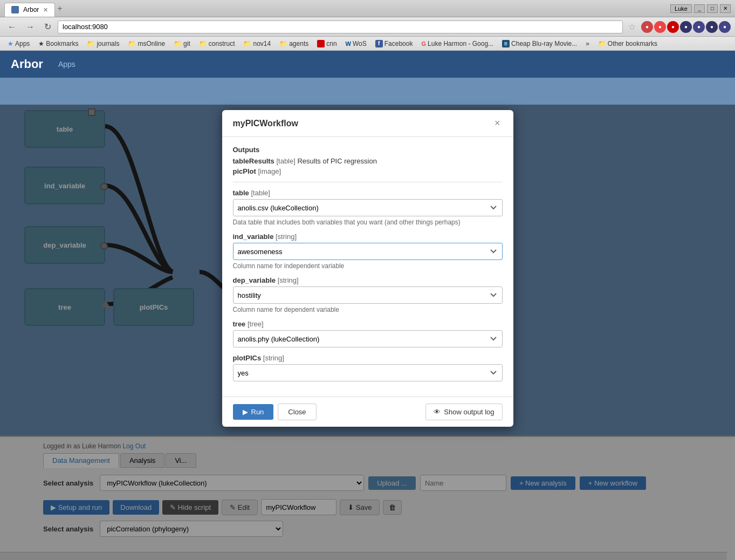 Image resolution: width=735 pixels, height=560 pixels. I want to click on modal-title: myPICWorkflow, so click(266, 124).